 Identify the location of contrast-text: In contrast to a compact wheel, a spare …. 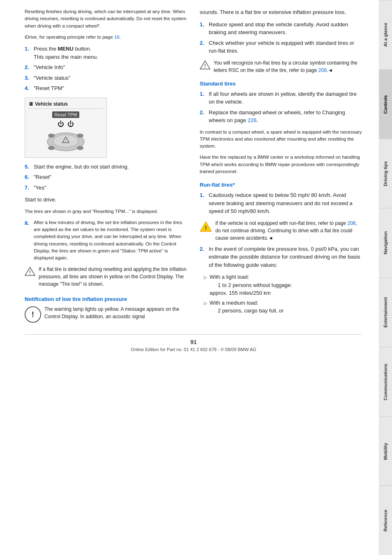
(281, 139).